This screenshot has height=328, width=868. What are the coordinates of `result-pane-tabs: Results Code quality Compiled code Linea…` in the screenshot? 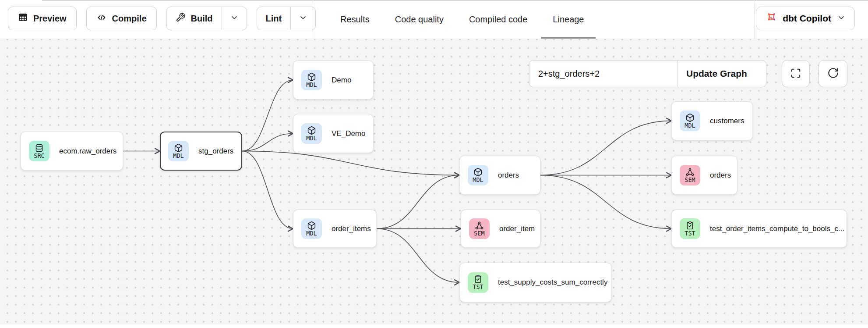 It's located at (462, 19).